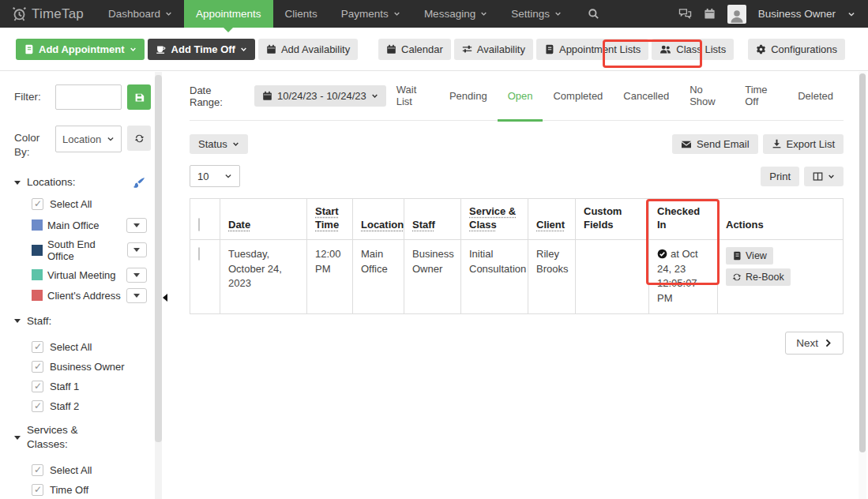  What do you see at coordinates (412, 96) in the screenshot?
I see `tab-wait-list: Wait List` at bounding box center [412, 96].